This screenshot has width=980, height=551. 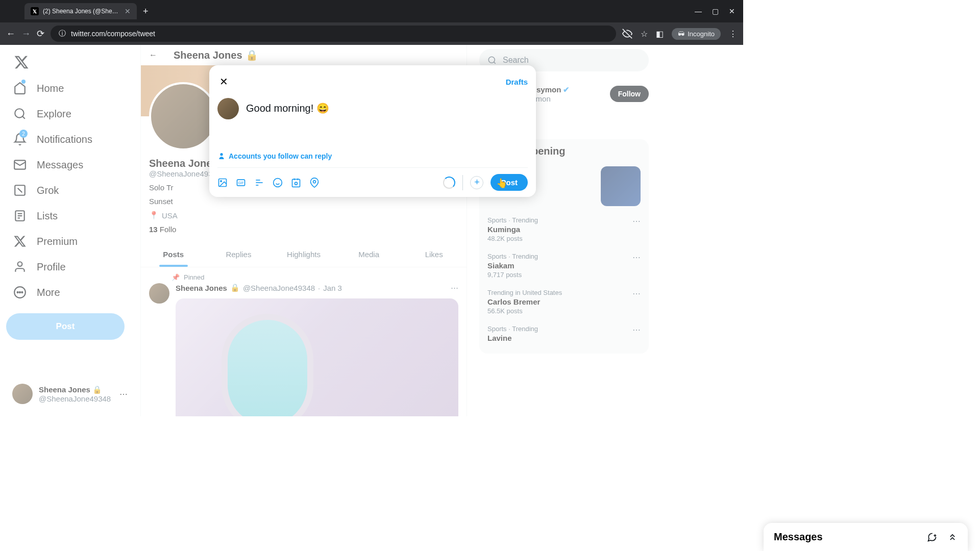 What do you see at coordinates (20, 241) in the screenshot?
I see `x-premium-icon` at bounding box center [20, 241].